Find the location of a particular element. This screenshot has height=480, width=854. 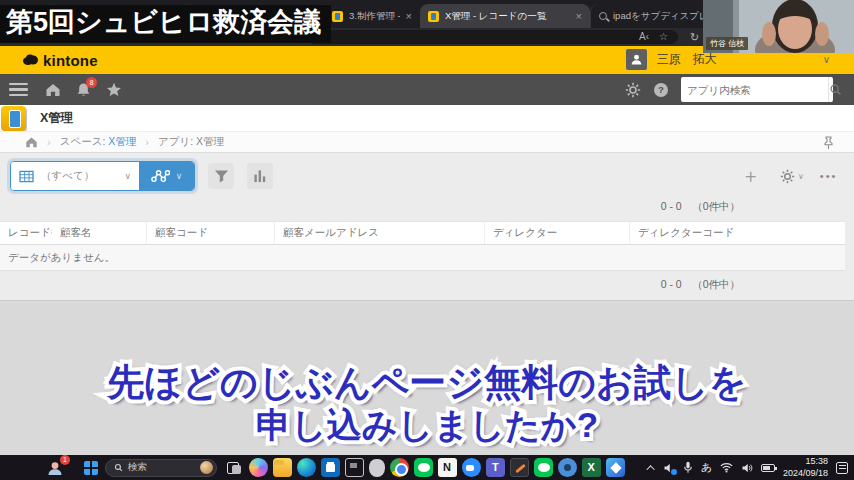

browser-tab: 3.制作管理 - LP制作 - レコードの詳× is located at coordinates (372, 16).